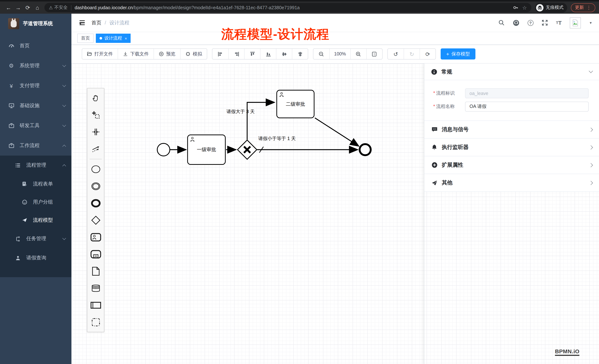 This screenshot has height=364, width=599. I want to click on sidebar-item-devtools: 研发工具, so click(36, 126).